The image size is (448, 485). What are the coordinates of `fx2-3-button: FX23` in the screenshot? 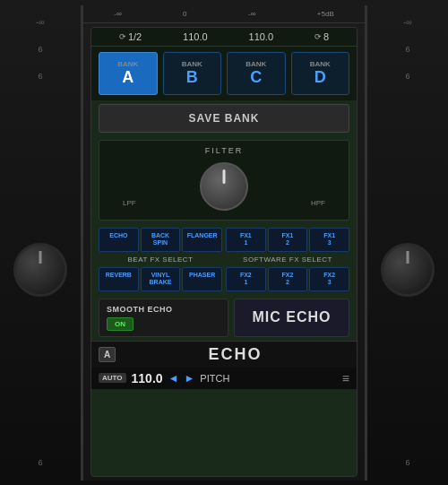 It's located at (330, 280).